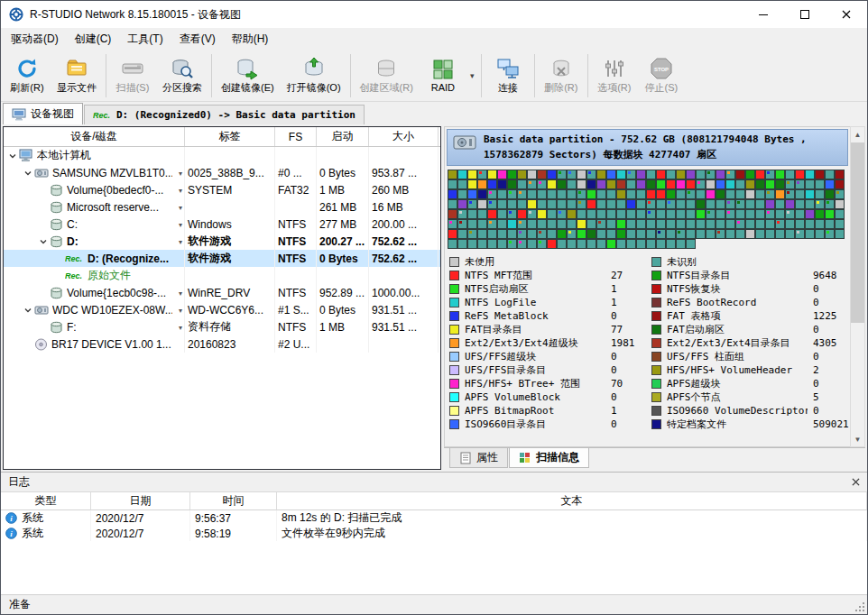  What do you see at coordinates (77, 76) in the screenshot?
I see `toolbar-show-files-button: 显示文件` at bounding box center [77, 76].